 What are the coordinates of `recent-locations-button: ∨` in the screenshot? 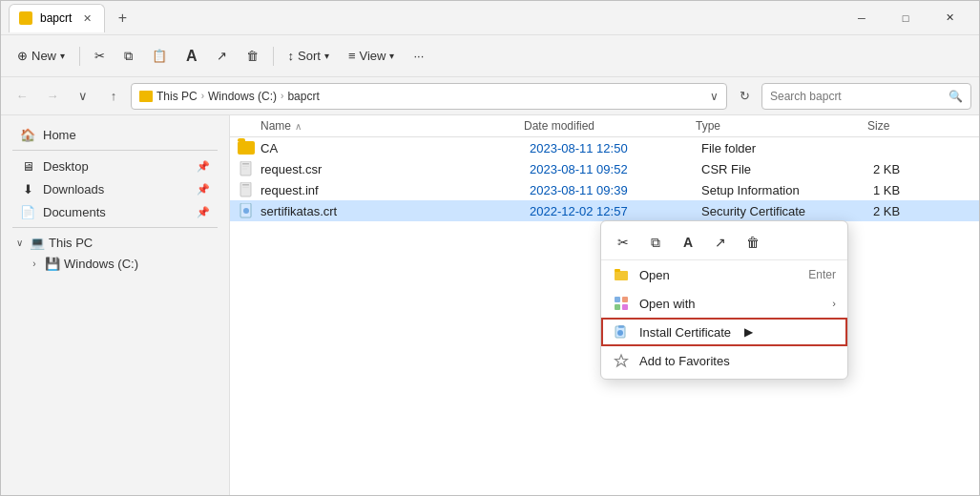 It's located at (83, 96).